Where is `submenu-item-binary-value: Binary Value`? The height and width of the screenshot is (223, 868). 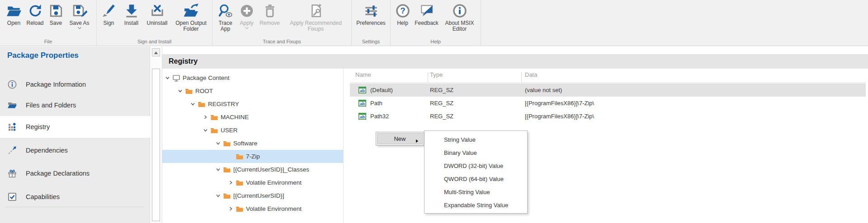
submenu-item-binary-value: Binary Value is located at coordinates (476, 153).